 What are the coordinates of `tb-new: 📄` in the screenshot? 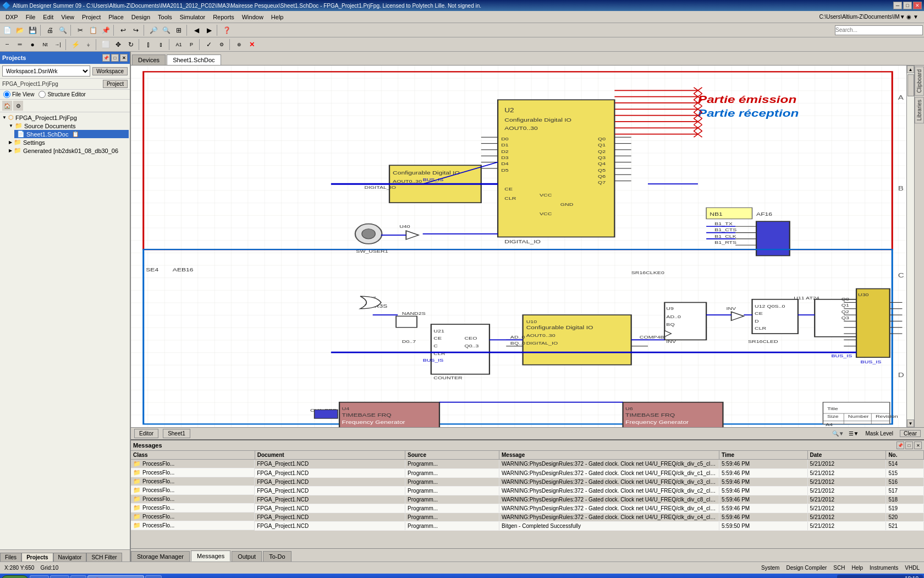 It's located at (7, 30).